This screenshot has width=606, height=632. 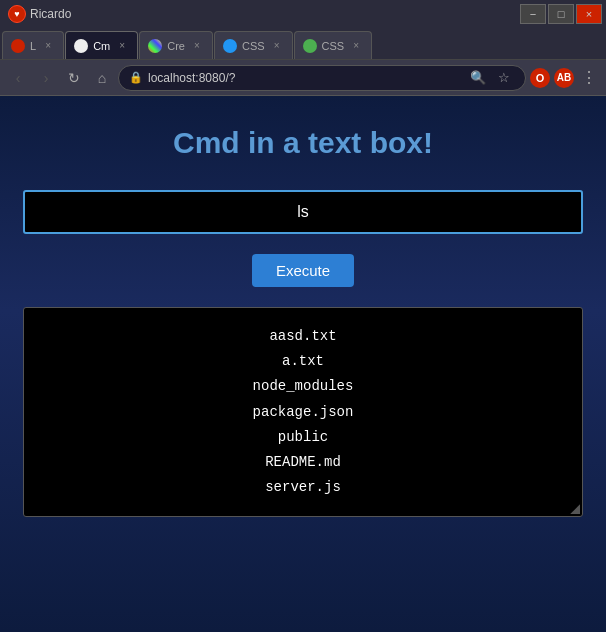 I want to click on tab-youtube: L ×, so click(x=33, y=45).